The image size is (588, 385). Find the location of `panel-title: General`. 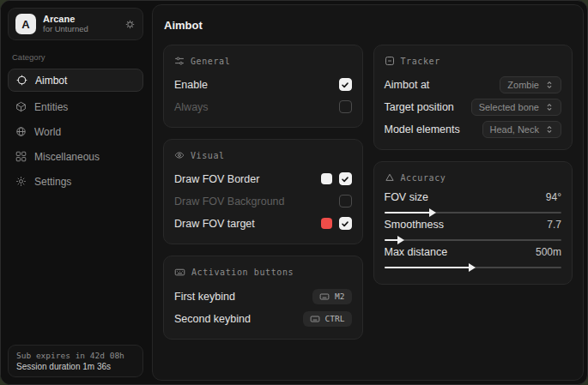

panel-title: General is located at coordinates (210, 62).